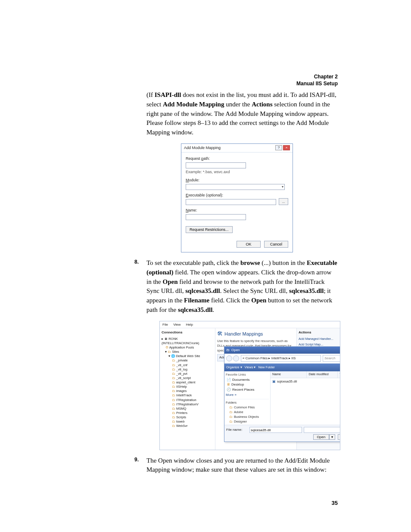 The height and width of the screenshot is (532, 411). What do you see at coordinates (318, 339) in the screenshot?
I see `actions-link: Add Managed Handler...` at bounding box center [318, 339].